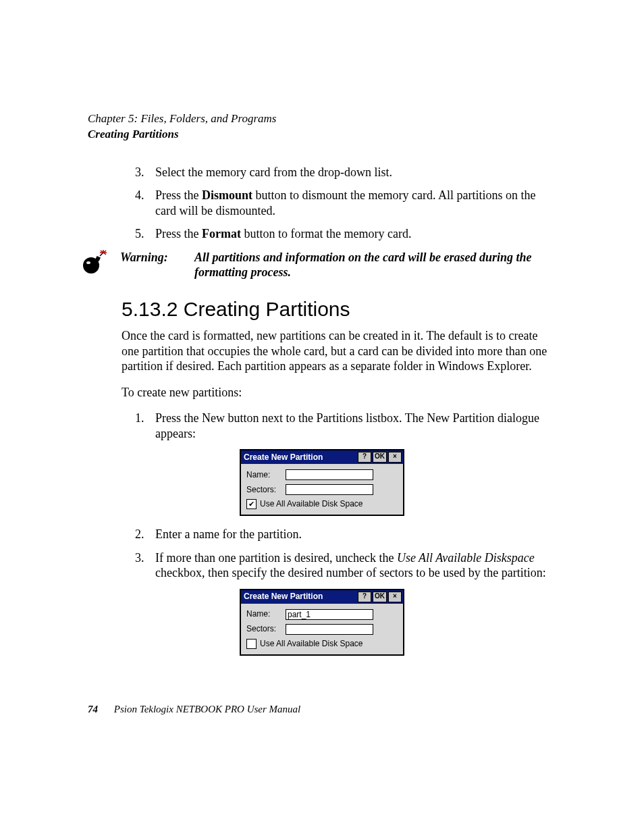  What do you see at coordinates (194, 709) in the screenshot?
I see `page-footer: 74 Psion Teklogix NETBOOK PRO User Manua…` at bounding box center [194, 709].